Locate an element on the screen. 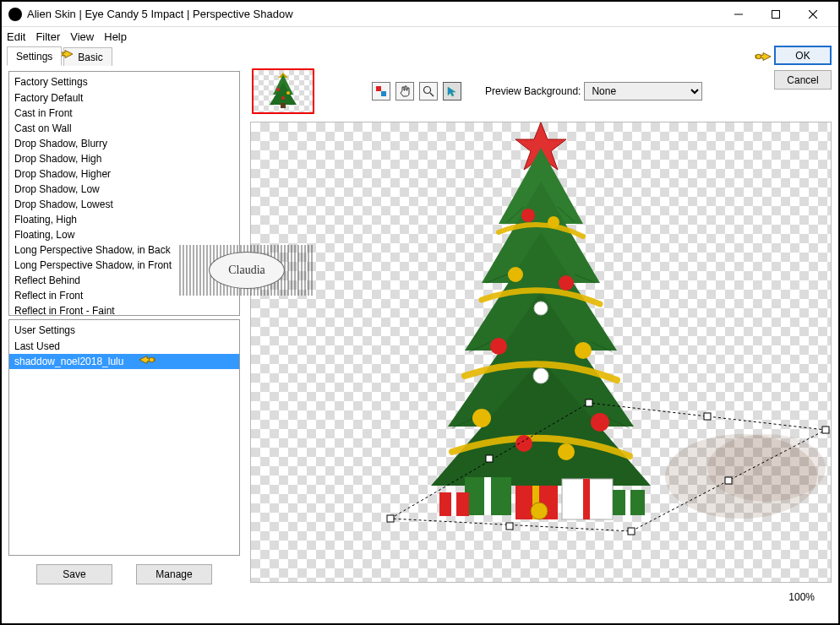 This screenshot has width=840, height=625. title-bar: Alien Skin | Eye Candy 5 Impact | Perspe… is located at coordinates (420, 14).